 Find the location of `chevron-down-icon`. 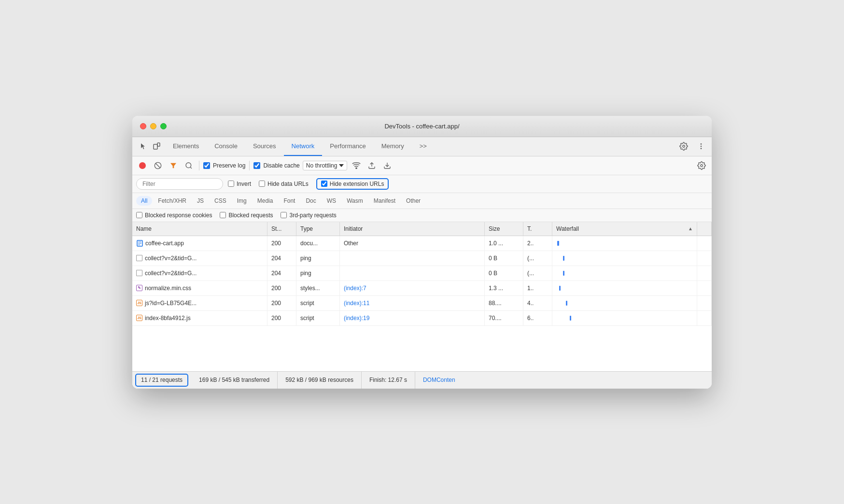

chevron-down-icon is located at coordinates (341, 166).